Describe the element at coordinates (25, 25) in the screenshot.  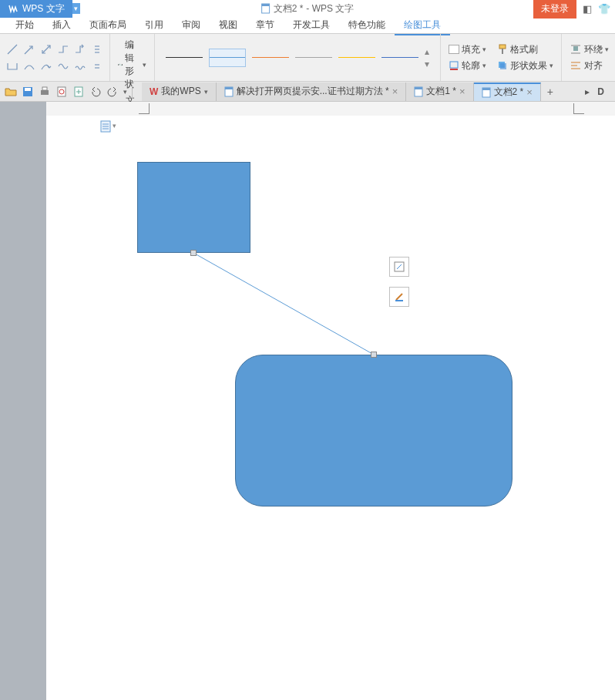
I see `menu-start: 开始` at that location.